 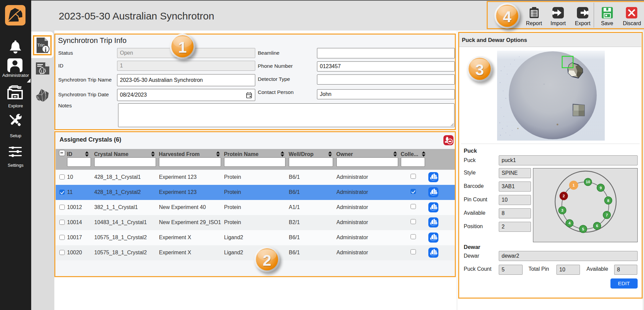 What do you see at coordinates (562, 210) in the screenshot?
I see `svg-text: 3` at bounding box center [562, 210].